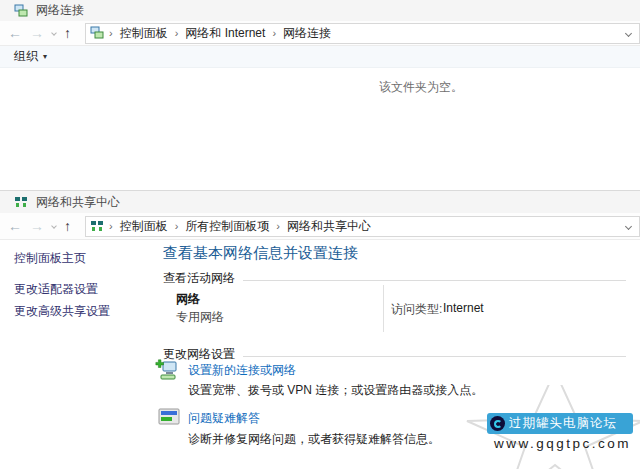 Image resolution: width=640 pixels, height=469 pixels. I want to click on window2-title: 网络和共享中心, so click(78, 202).